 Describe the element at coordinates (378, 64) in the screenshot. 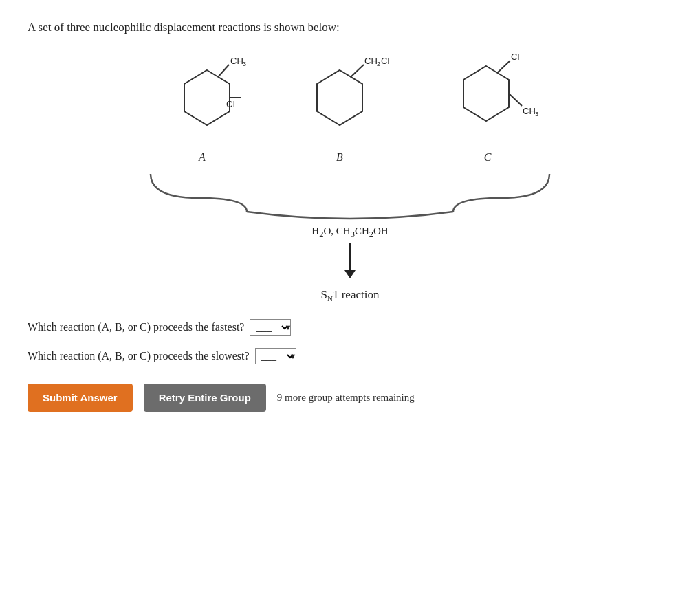

I see `svg-text: 2` at that location.